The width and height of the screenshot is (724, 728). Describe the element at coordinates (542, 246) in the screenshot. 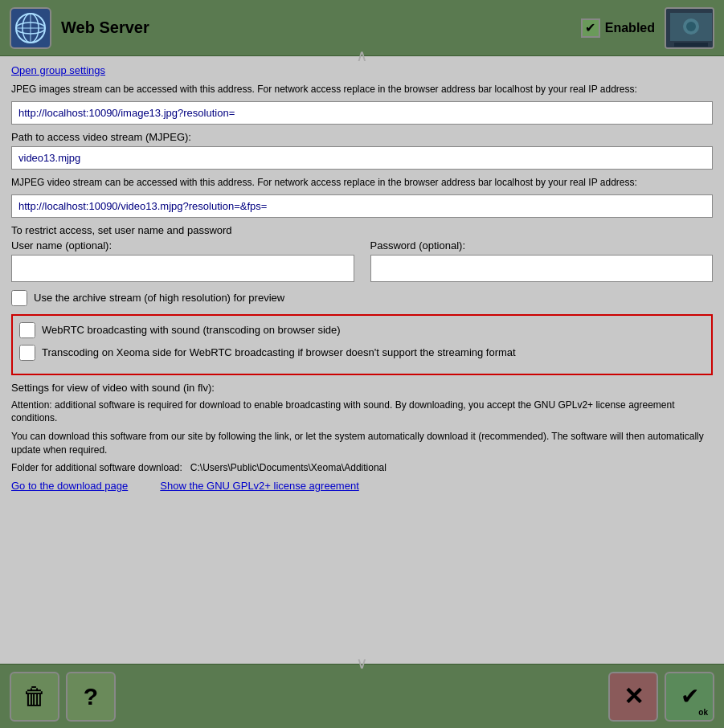

I see `password-label: Password (optional):` at that location.